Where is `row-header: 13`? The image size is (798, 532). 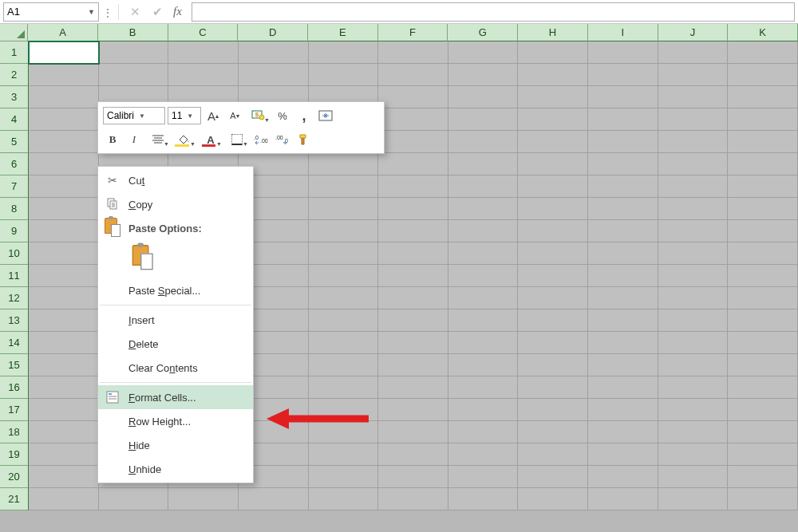
row-header: 13 is located at coordinates (14, 321).